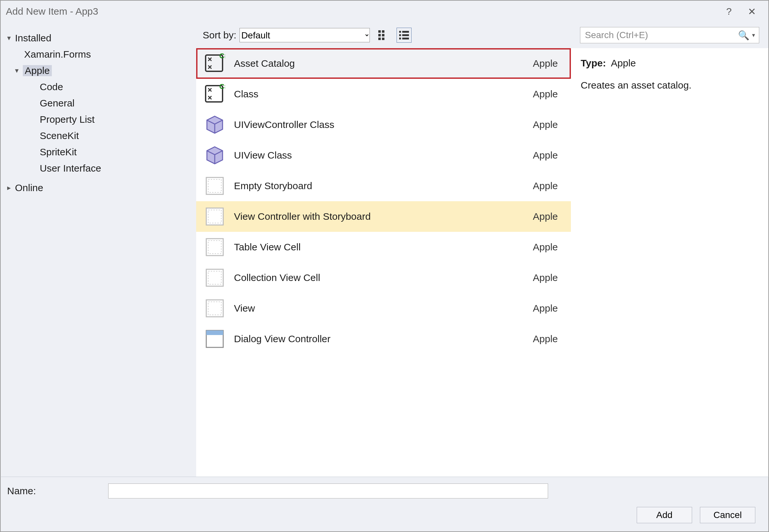  What do you see at coordinates (744, 35) in the screenshot?
I see `search-icon: 🔍` at bounding box center [744, 35].